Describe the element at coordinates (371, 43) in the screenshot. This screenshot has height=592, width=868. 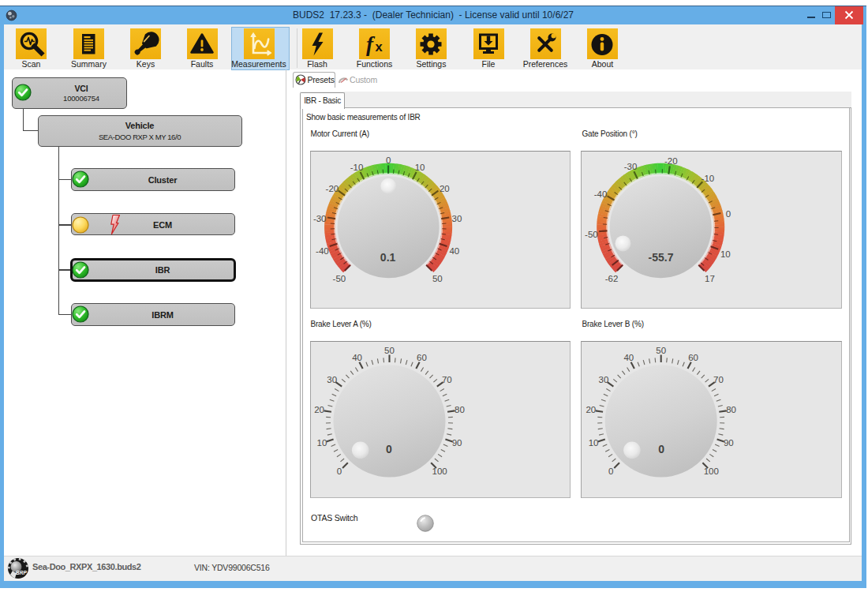
I see `svg-text: f` at that location.